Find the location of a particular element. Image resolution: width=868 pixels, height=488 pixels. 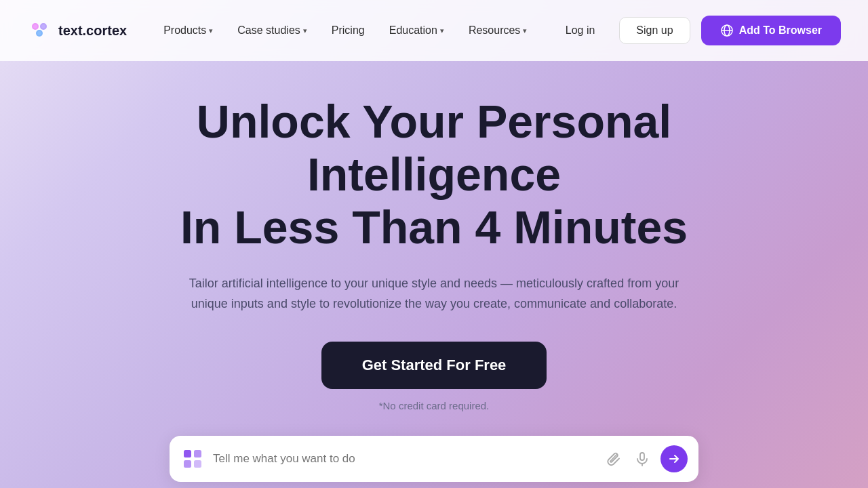

paperclip-icon is located at coordinates (614, 459).